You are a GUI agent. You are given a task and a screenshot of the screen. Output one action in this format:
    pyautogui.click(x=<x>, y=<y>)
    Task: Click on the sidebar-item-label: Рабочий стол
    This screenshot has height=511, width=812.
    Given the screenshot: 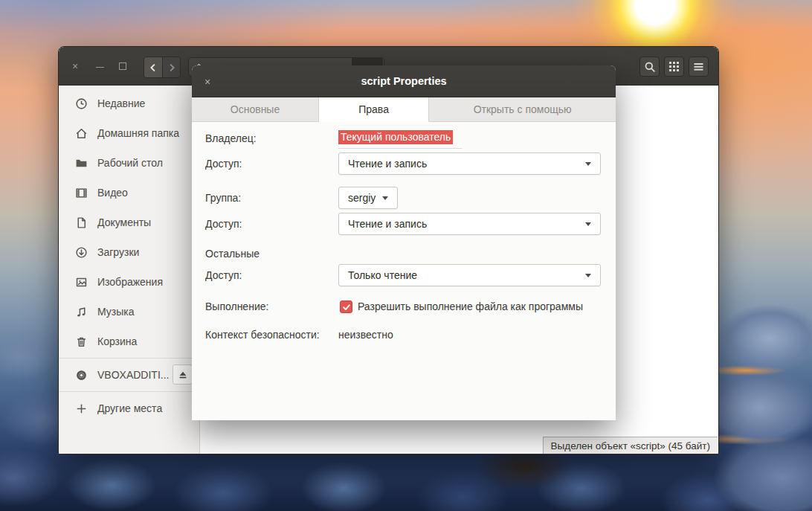 What is the action you would take?
    pyautogui.click(x=130, y=163)
    